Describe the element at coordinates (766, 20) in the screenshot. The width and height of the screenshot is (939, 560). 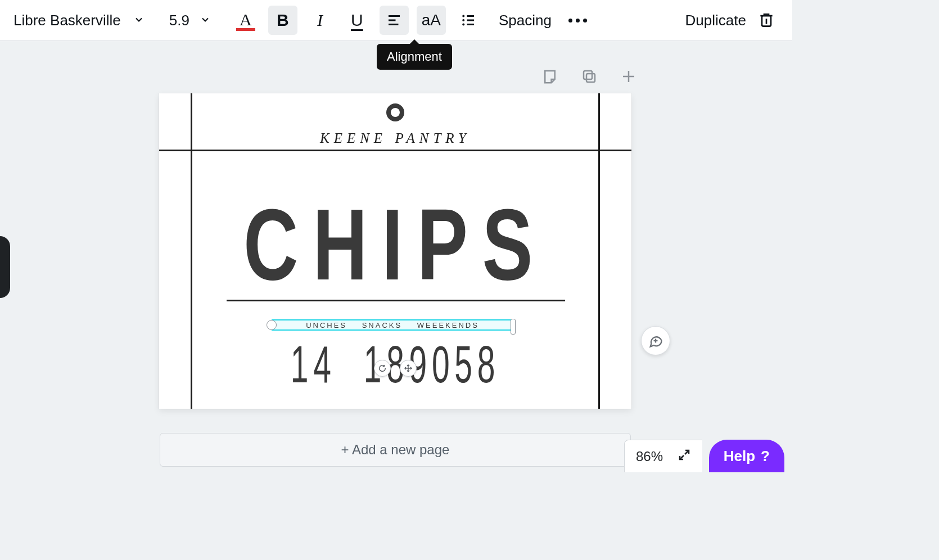
I see `delete-button` at that location.